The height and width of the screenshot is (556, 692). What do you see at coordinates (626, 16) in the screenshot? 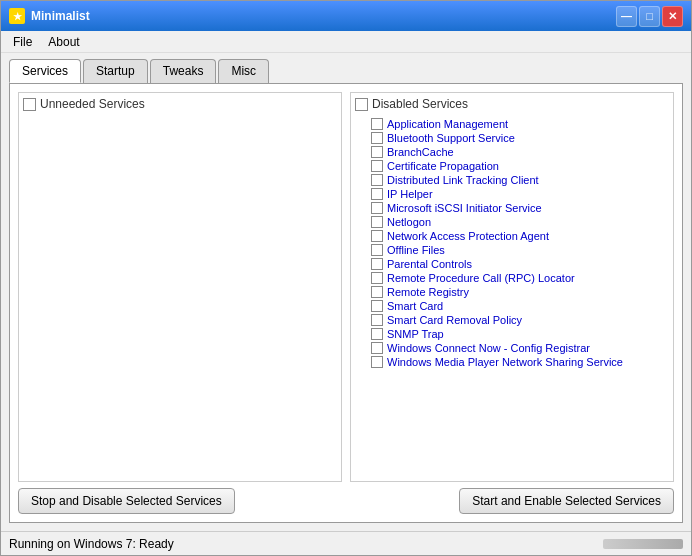
I see `minimize-button: —` at bounding box center [626, 16].